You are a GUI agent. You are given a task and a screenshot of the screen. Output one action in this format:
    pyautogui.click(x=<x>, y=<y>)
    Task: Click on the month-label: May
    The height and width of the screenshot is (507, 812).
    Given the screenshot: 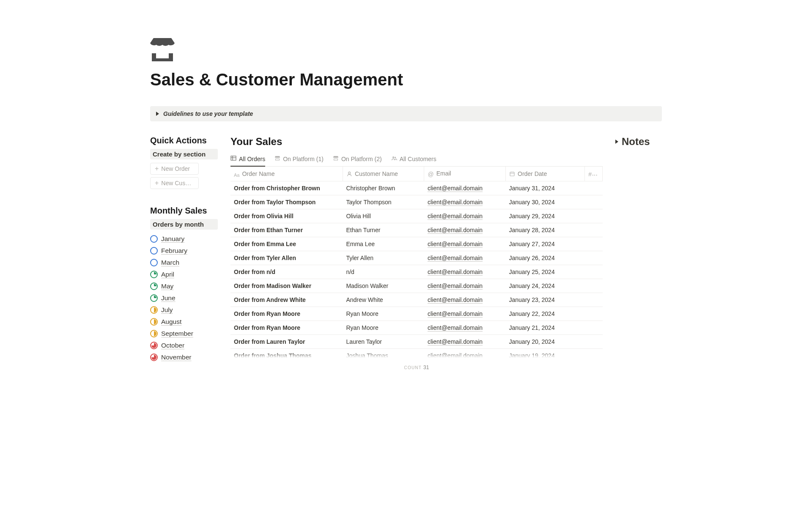 What is the action you would take?
    pyautogui.click(x=167, y=286)
    